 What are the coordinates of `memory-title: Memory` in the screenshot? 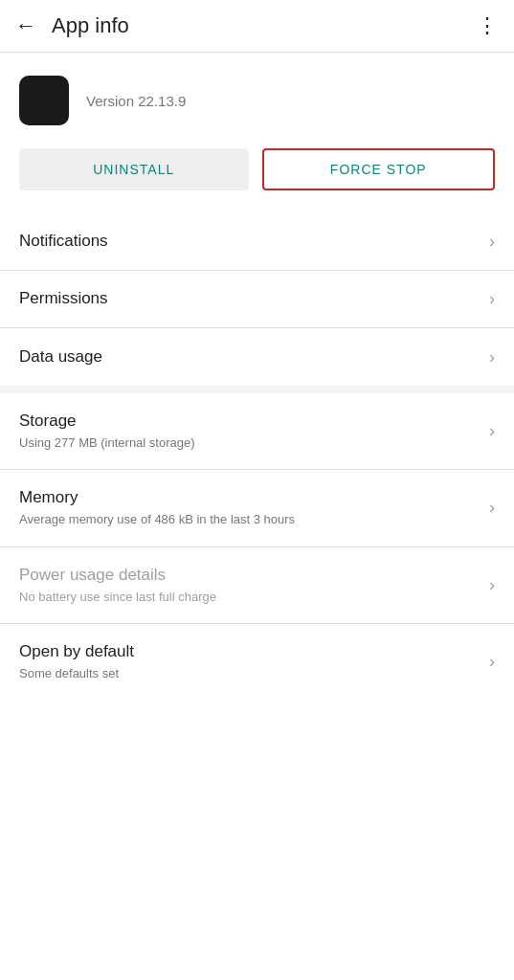 It's located at (251, 498).